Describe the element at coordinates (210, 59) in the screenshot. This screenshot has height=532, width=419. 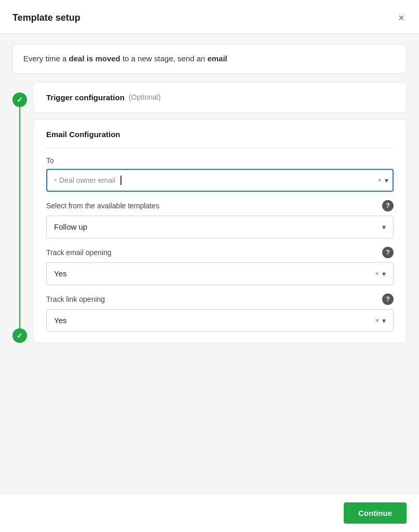
I see `summary-banner: Every time a deal is moved to a new stag…` at that location.